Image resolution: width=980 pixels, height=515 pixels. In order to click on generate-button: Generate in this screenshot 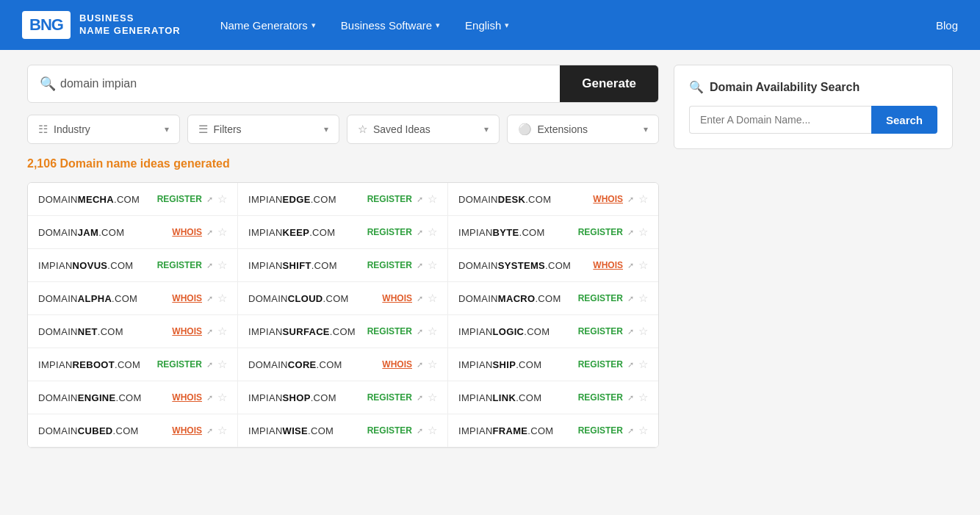, I will do `click(609, 84)`.